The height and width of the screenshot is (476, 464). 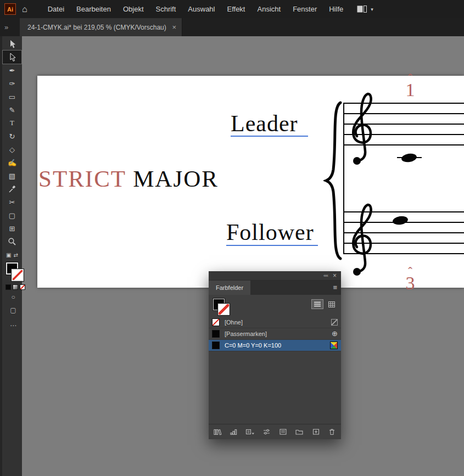 I want to click on registration-swatch-chip, so click(x=216, y=334).